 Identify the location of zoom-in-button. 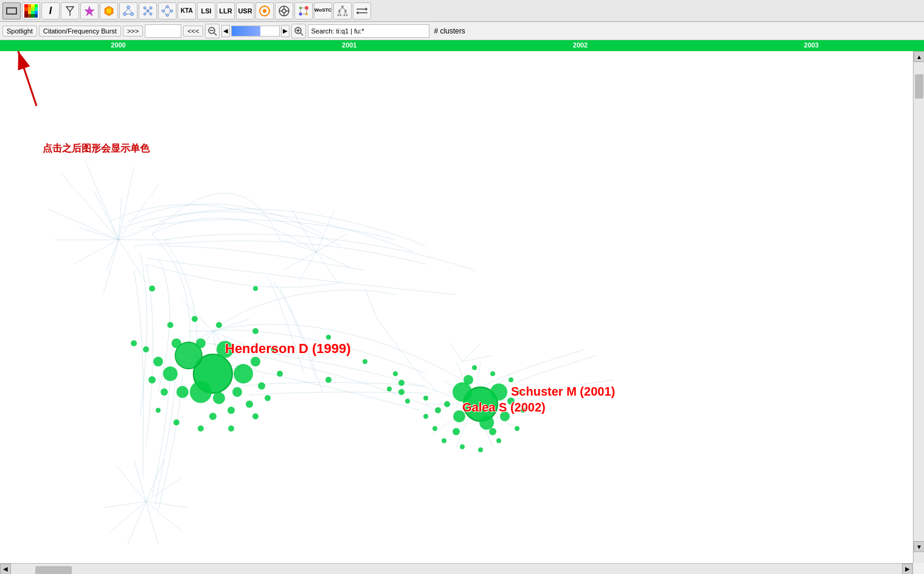
(299, 31).